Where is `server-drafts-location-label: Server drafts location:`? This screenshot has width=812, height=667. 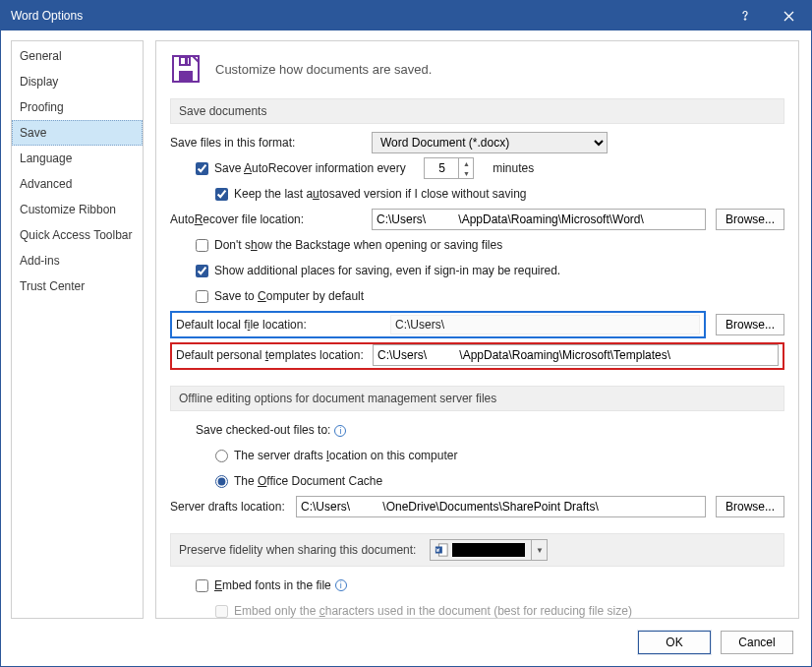 server-drafts-location-label: Server drafts location: is located at coordinates (233, 507).